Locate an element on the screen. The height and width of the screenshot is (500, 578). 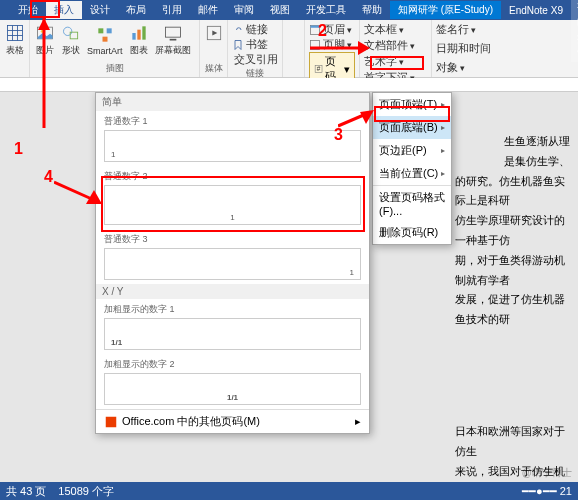
screenshot-button: 屏幕截图 is located at coordinates (173, 40).